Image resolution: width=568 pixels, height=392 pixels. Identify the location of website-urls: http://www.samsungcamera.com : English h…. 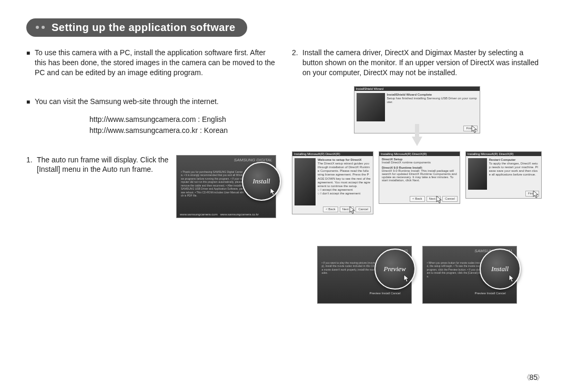
(183, 125).